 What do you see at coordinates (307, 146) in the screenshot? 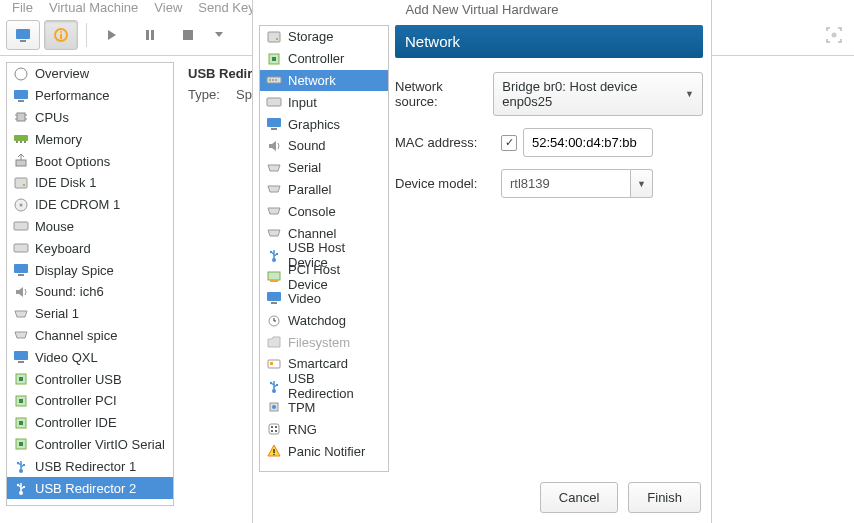
I see `category-item-label: Sound` at bounding box center [307, 146].